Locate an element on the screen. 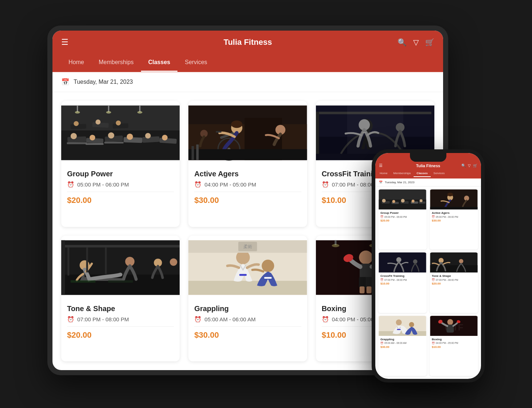  class-time-grappling: ⏰ 05:00 AM - 06:00 AM is located at coordinates (248, 321).